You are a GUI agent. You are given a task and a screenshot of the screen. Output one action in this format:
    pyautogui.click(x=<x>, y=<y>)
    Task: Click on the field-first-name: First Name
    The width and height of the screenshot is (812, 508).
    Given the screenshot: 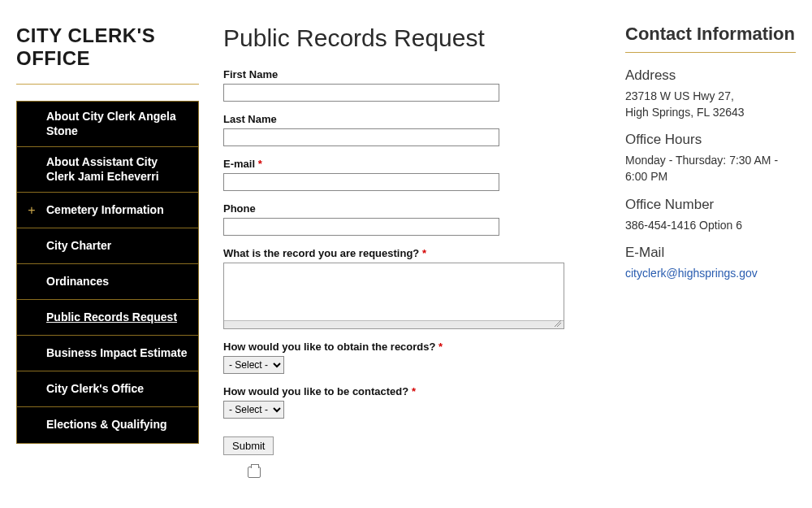 What is the action you would take?
    pyautogui.click(x=412, y=85)
    